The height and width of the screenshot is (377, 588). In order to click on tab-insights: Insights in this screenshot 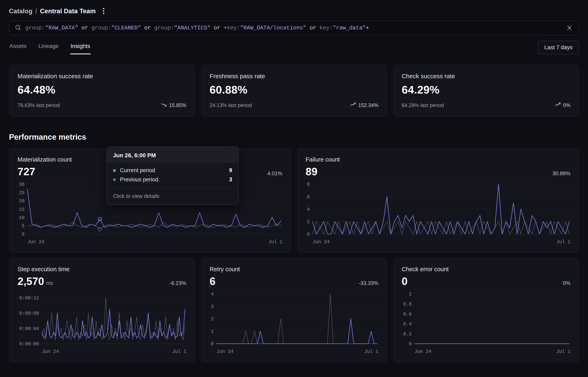, I will do `click(80, 47)`.